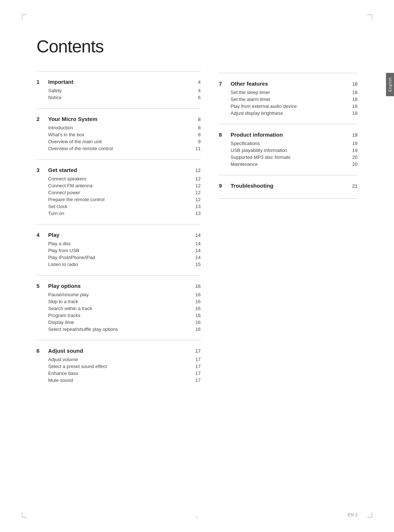 The width and height of the screenshot is (394, 532). I want to click on toc-item-label-7-2: Play from external audio device, so click(263, 106).